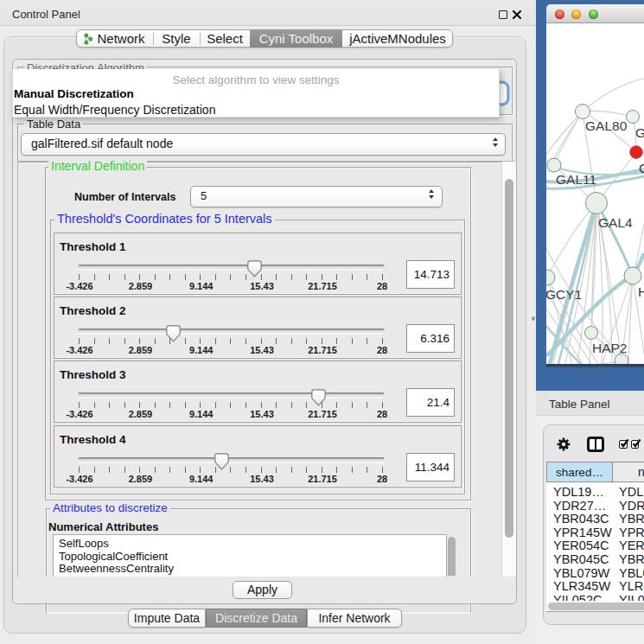 Image resolution: width=644 pixels, height=644 pixels. I want to click on svg-text: GA, so click(640, 133).